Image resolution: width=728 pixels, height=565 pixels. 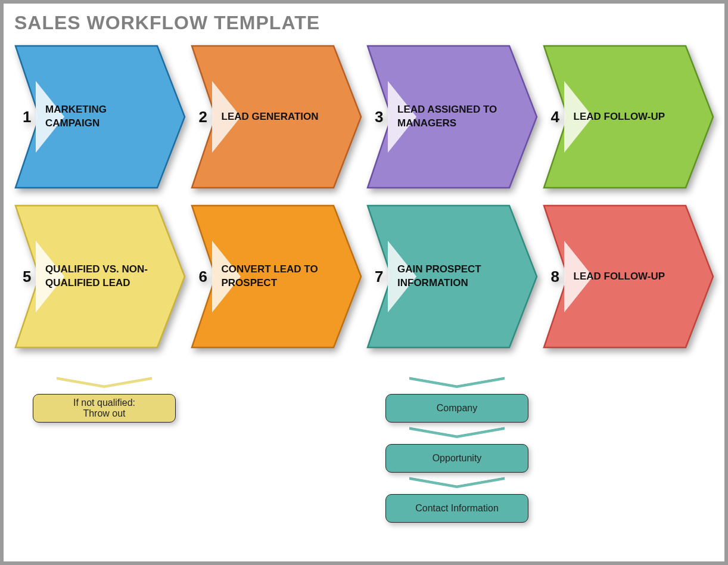 I want to click on step-label: GAIN PROSPECT INFORMATION, so click(x=451, y=277).